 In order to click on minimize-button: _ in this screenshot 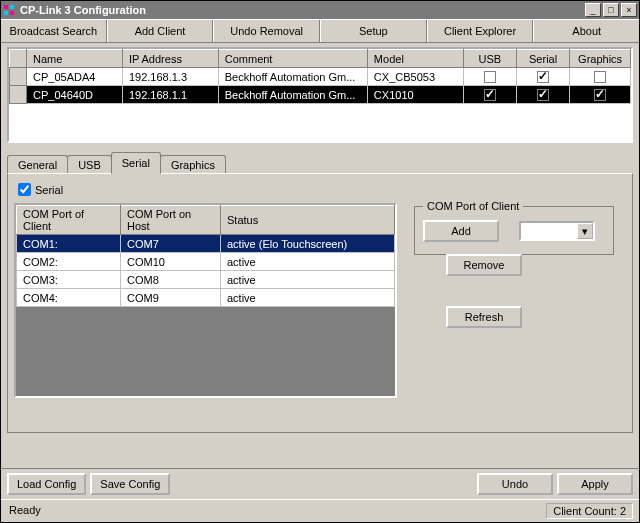, I will do `click(593, 10)`.